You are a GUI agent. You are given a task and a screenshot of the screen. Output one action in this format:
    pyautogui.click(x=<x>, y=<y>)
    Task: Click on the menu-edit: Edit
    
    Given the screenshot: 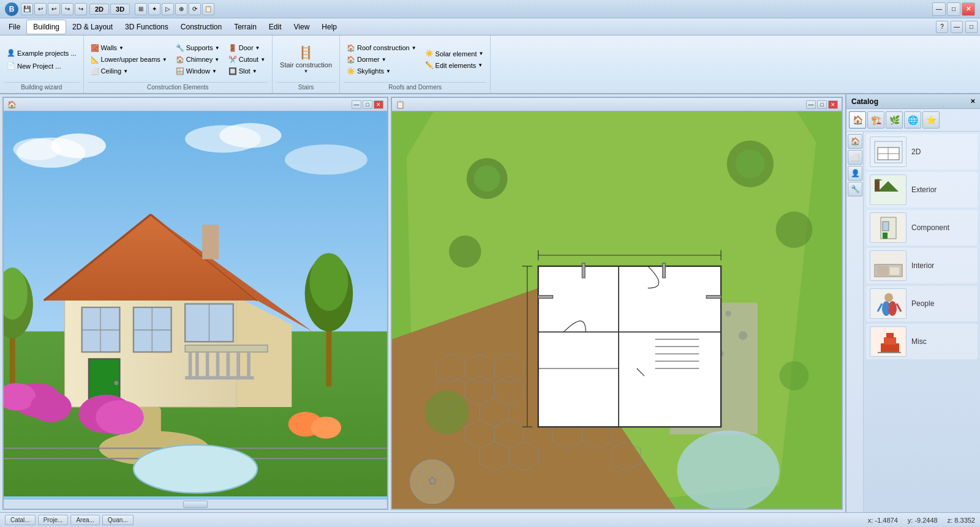 What is the action you would take?
    pyautogui.click(x=276, y=27)
    